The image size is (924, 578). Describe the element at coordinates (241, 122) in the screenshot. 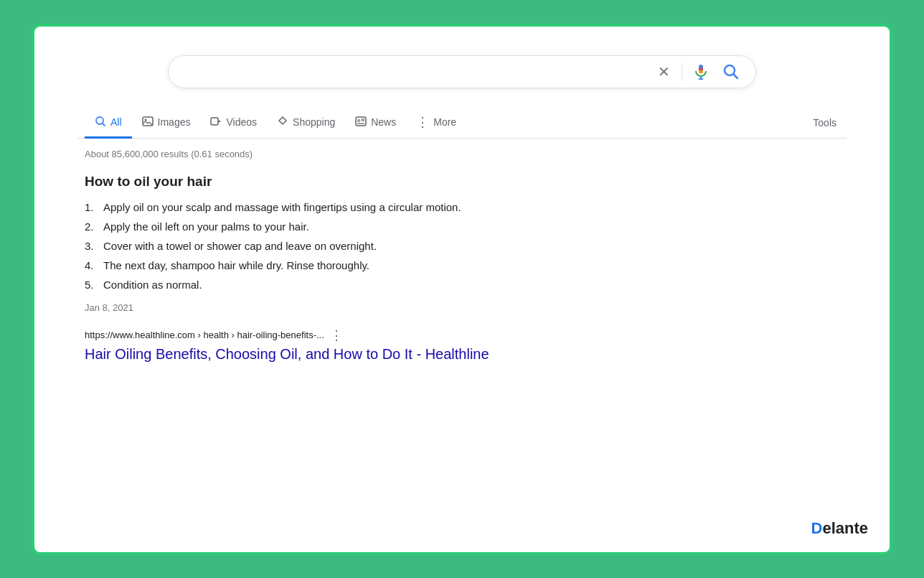

I see `tab-videos-label: Videos` at that location.